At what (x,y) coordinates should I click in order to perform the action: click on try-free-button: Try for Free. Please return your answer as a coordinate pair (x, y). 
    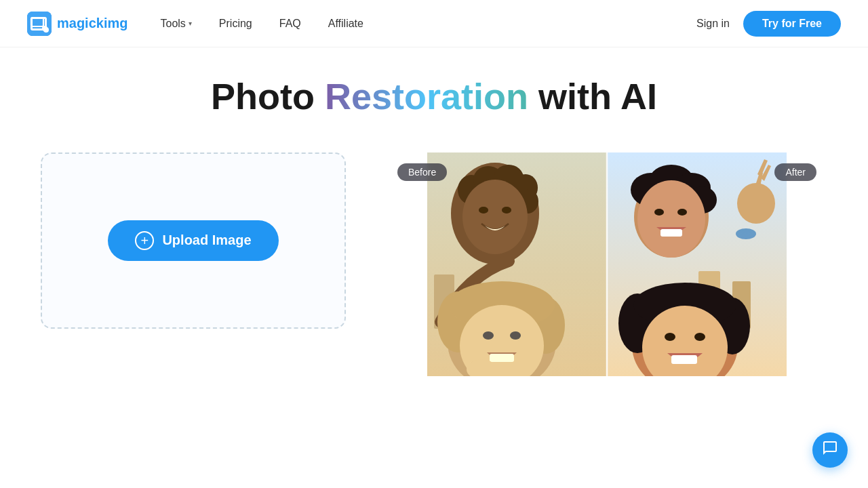
    Looking at the image, I should click on (792, 24).